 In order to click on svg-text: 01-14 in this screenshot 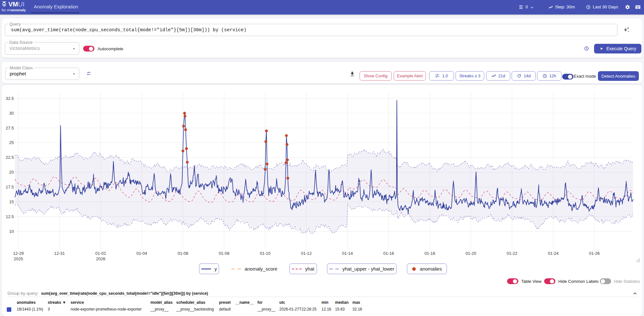, I will do `click(347, 253)`.